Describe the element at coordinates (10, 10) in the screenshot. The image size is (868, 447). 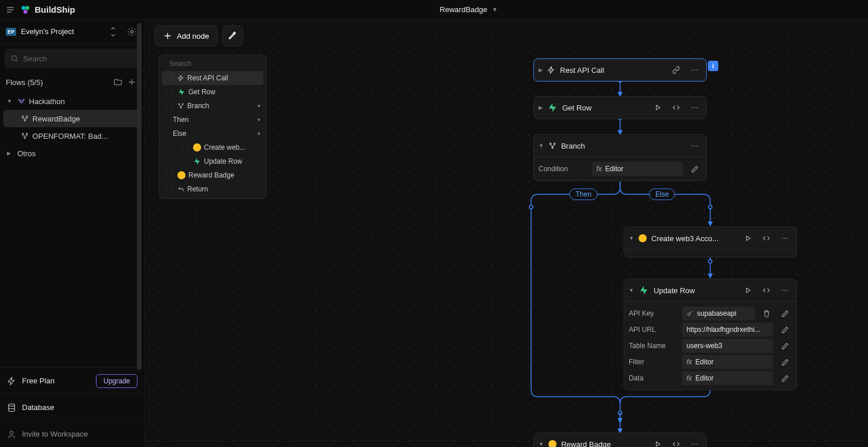
I see `menu-toggle` at that location.